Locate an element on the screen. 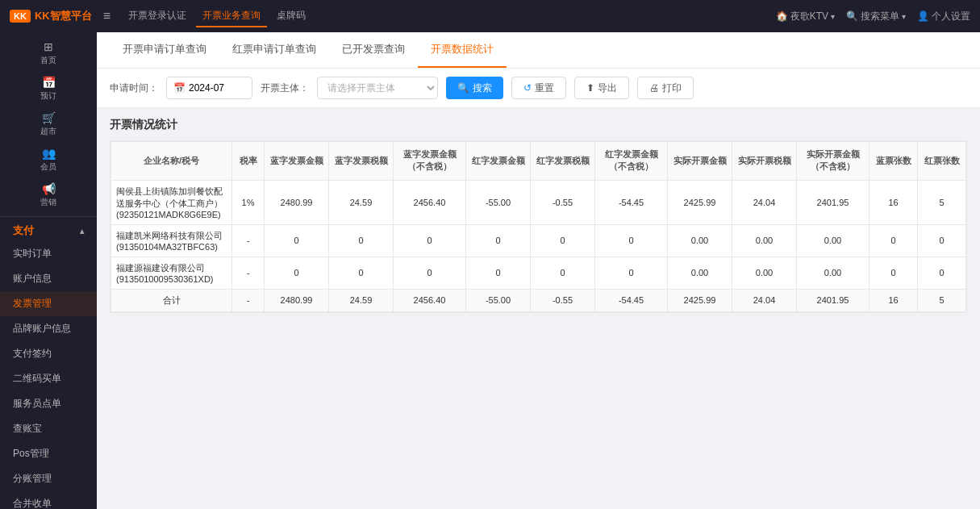  booking-nav-label: 预订 is located at coordinates (48, 96).